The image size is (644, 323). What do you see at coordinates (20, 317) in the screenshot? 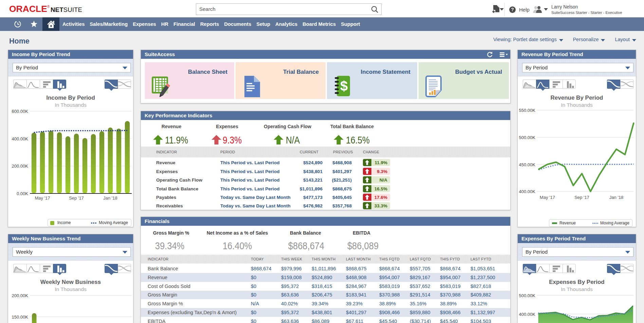
I see `svg-text: 150.00K` at bounding box center [20, 317].